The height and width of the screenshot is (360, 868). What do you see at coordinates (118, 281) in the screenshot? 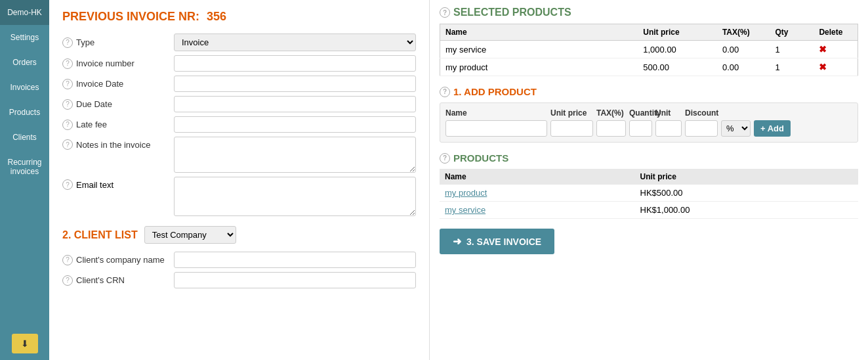
I see `client-crn-label: ? Client's CRN` at bounding box center [118, 281].